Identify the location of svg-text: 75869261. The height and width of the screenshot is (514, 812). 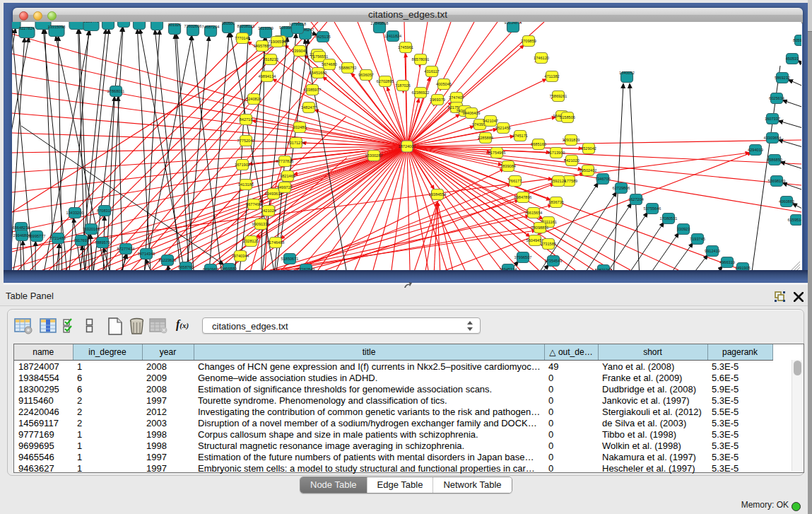
(558, 96).